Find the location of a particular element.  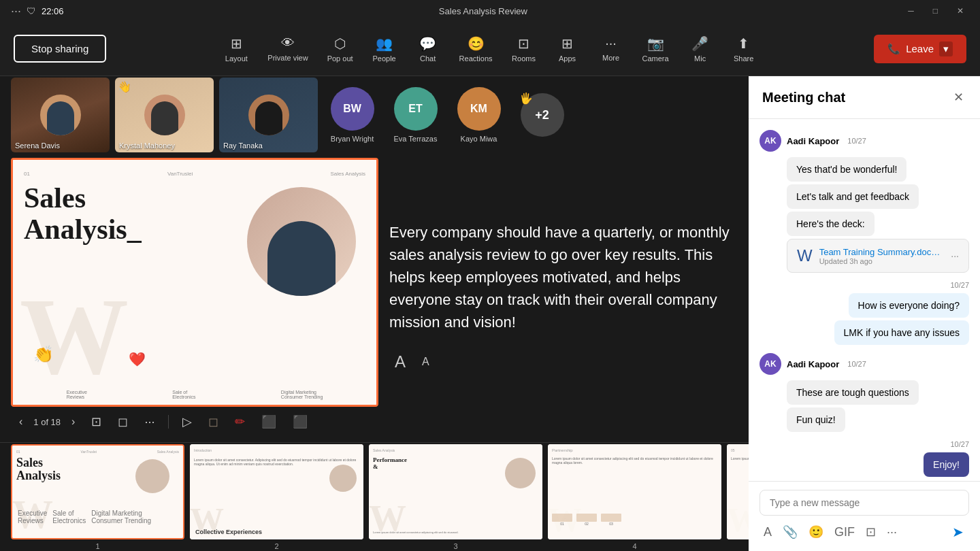

avatar-circle-kayo: KM is located at coordinates (479, 109).